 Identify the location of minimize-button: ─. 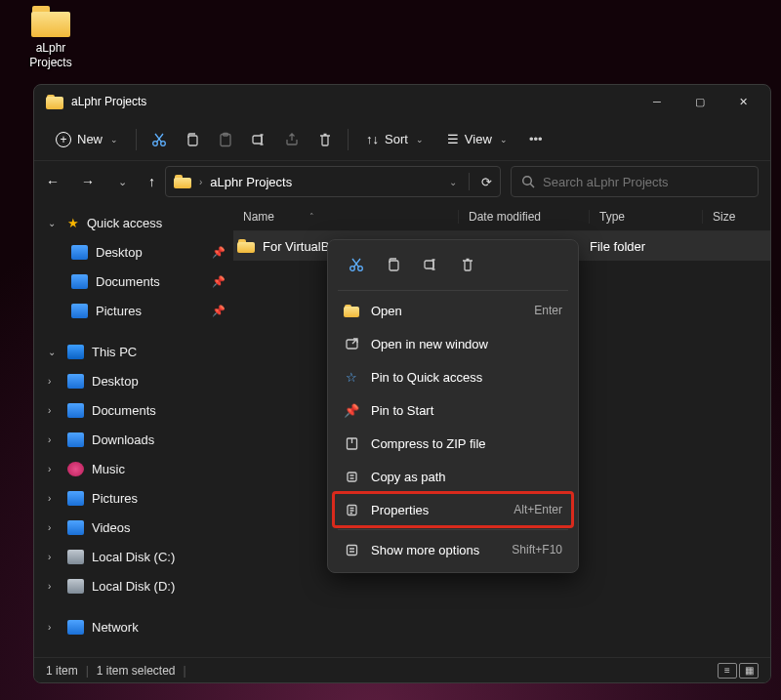
(657, 102).